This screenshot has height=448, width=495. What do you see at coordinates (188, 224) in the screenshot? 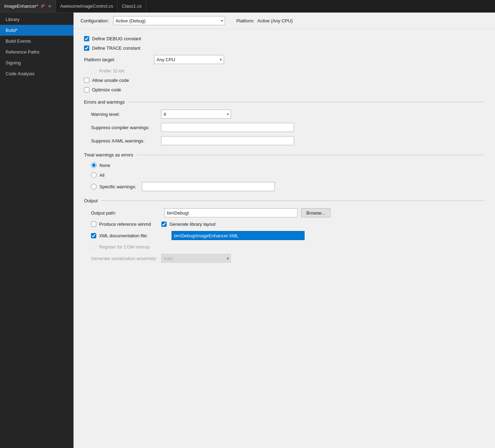
I see `generate-lib-layout-row: Generate library layout` at bounding box center [188, 224].